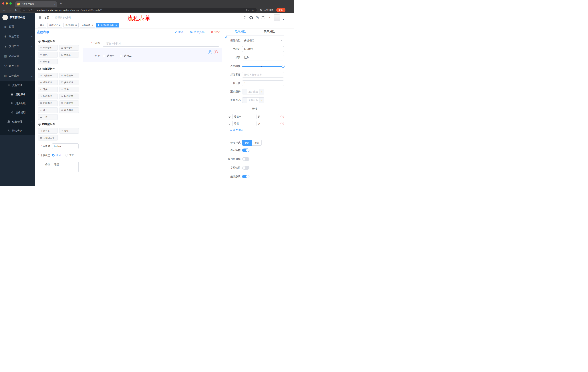  I want to click on sidebar-item-process-form: ▤ 流程表单, so click(18, 94).